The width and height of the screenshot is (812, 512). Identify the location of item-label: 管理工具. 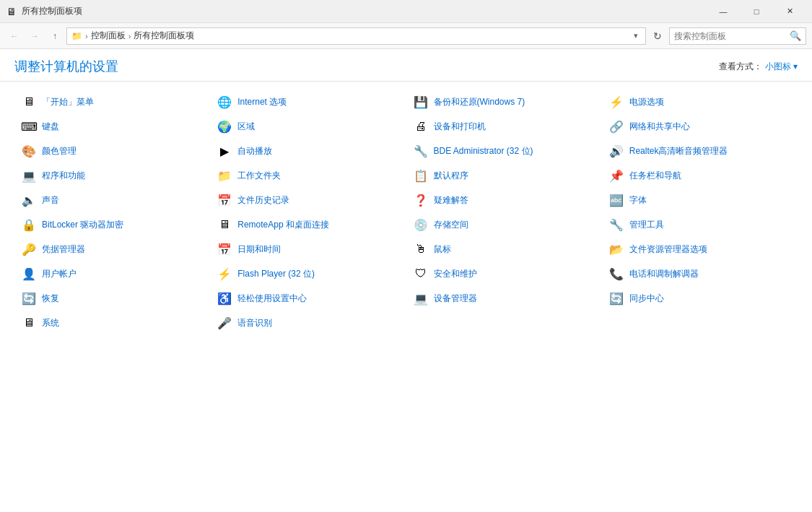
(647, 225).